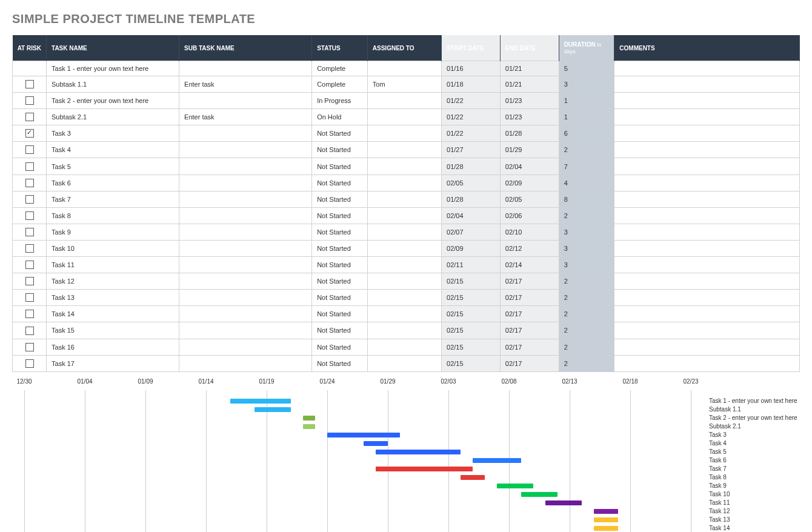 The height and width of the screenshot is (532, 812). I want to click on task-cell: Task 1 - enter your own text here, so click(113, 69).